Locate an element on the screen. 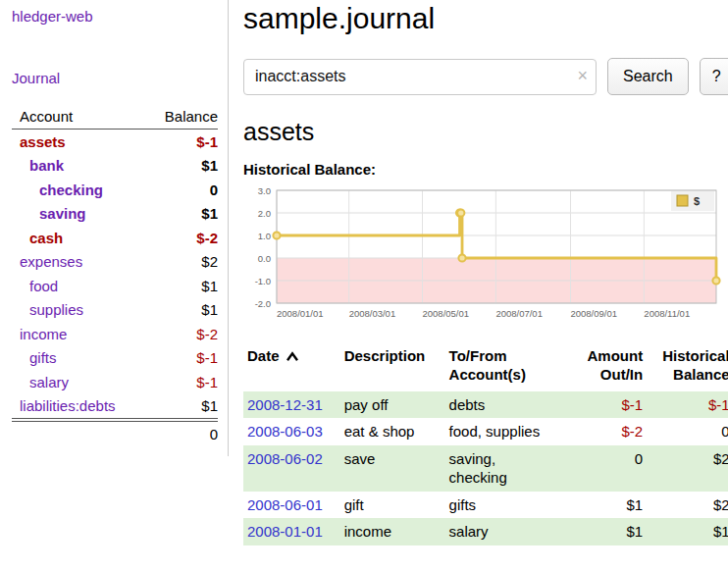  transaction-accounts: salary is located at coordinates (510, 532).